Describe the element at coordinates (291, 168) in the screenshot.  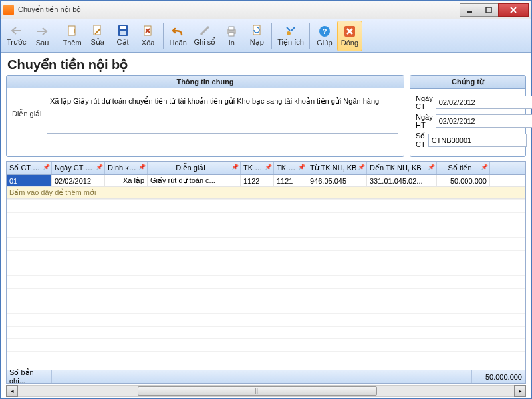
I see `col-tkco: TK Có📌` at that location.